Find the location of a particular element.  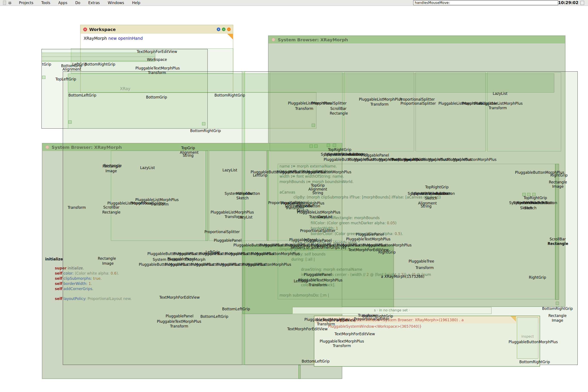

window-title: Workspace is located at coordinates (102, 30).